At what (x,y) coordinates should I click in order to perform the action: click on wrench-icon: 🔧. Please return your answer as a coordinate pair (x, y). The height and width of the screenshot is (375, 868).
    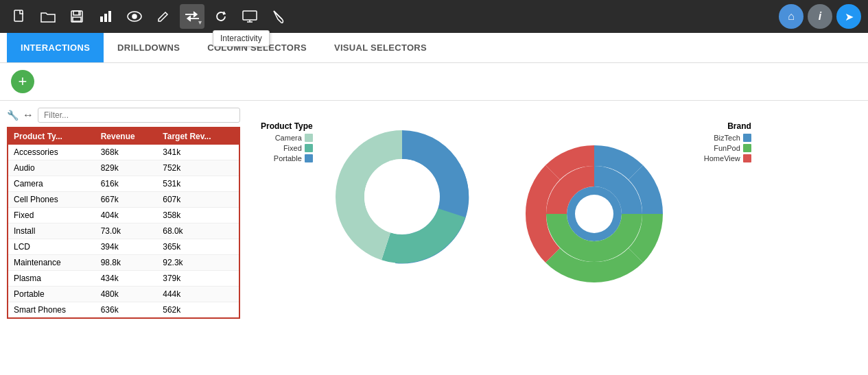
    Looking at the image, I should click on (12, 115).